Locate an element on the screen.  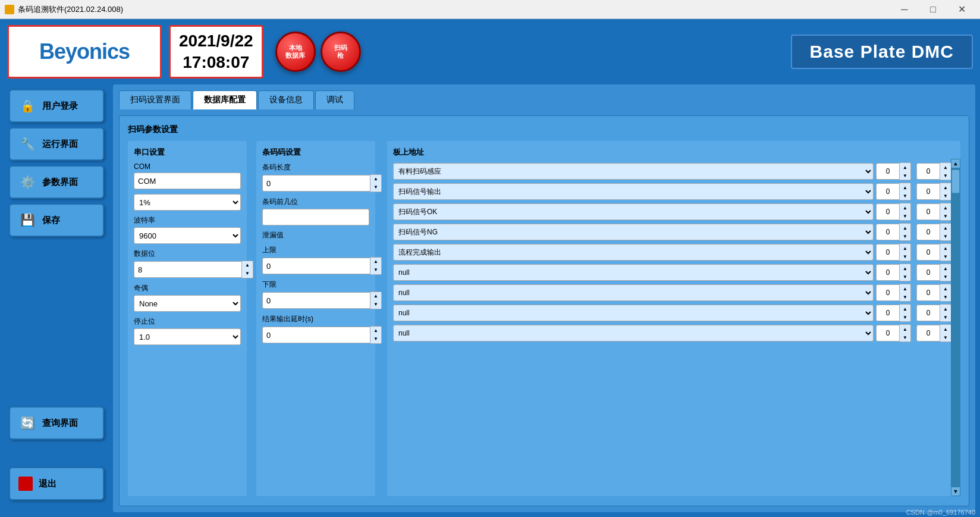
scrollbar: ▲ ▼ is located at coordinates (956, 327).